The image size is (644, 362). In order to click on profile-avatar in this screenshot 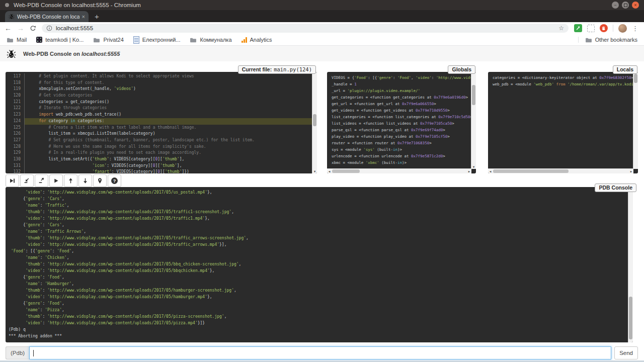, I will do `click(623, 28)`.